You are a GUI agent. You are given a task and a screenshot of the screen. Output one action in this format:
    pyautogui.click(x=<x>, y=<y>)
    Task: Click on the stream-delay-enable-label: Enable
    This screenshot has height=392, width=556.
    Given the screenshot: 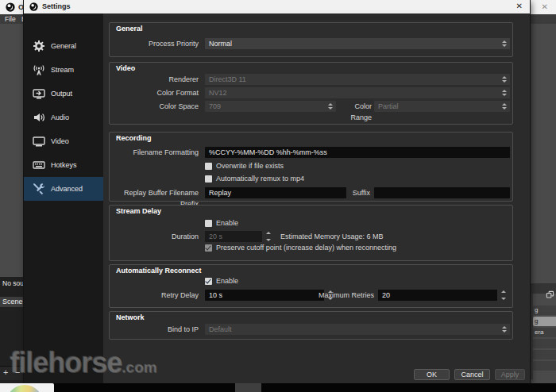 What is the action you would take?
    pyautogui.click(x=227, y=224)
    